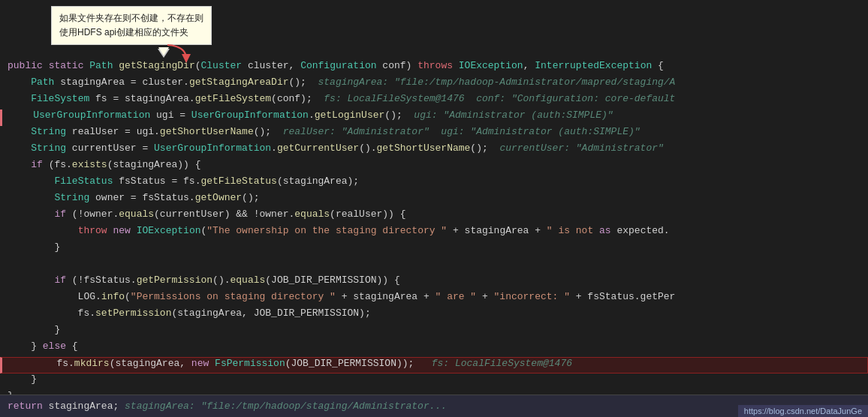 This screenshot has height=417, width=868. What do you see at coordinates (434, 332) in the screenshot?
I see `code-line-17: }` at bounding box center [434, 332].